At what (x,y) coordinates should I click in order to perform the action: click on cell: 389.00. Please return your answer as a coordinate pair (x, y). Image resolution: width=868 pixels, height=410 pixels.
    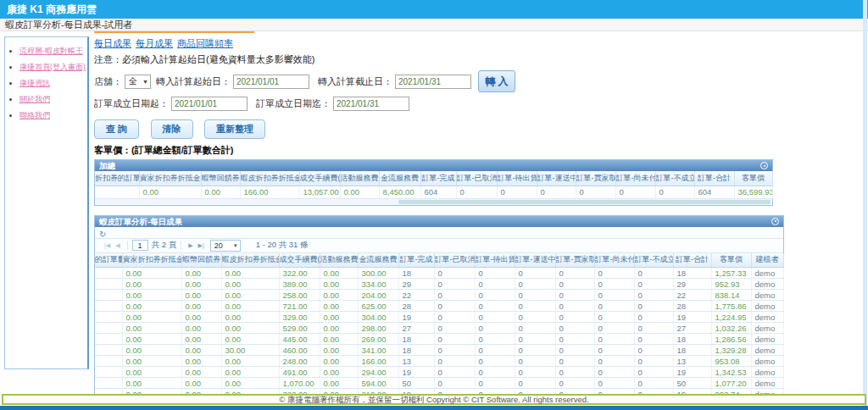
    Looking at the image, I should click on (299, 285).